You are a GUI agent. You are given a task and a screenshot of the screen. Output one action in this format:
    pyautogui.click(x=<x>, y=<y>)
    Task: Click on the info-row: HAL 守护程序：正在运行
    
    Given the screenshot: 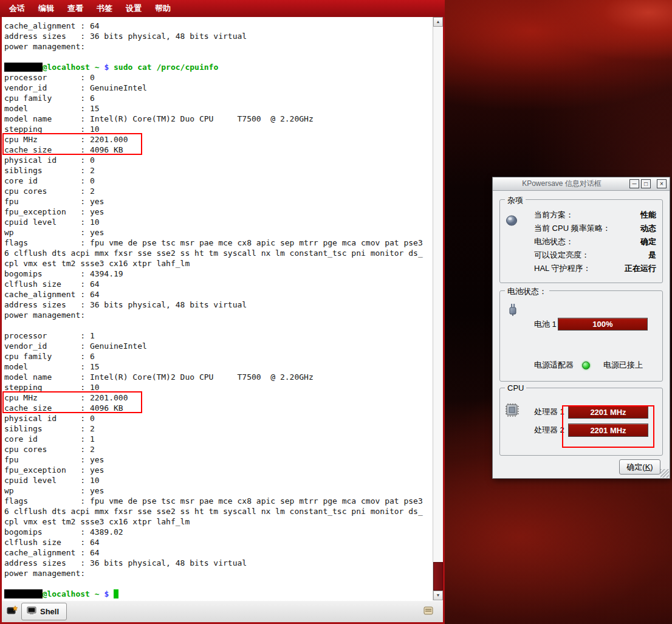 What is the action you would take?
    pyautogui.click(x=595, y=269)
    